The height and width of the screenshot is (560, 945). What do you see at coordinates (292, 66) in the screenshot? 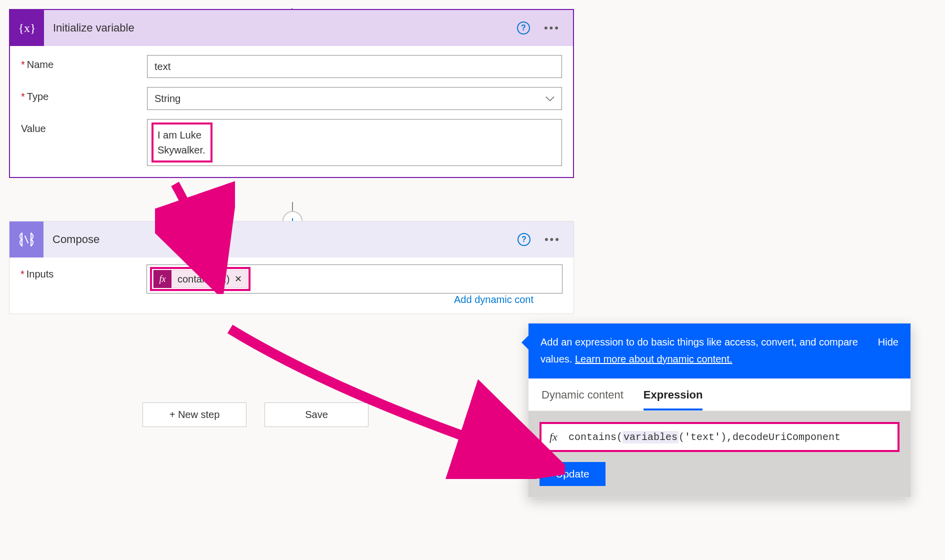
I see `name-field-row: *Name text` at bounding box center [292, 66].